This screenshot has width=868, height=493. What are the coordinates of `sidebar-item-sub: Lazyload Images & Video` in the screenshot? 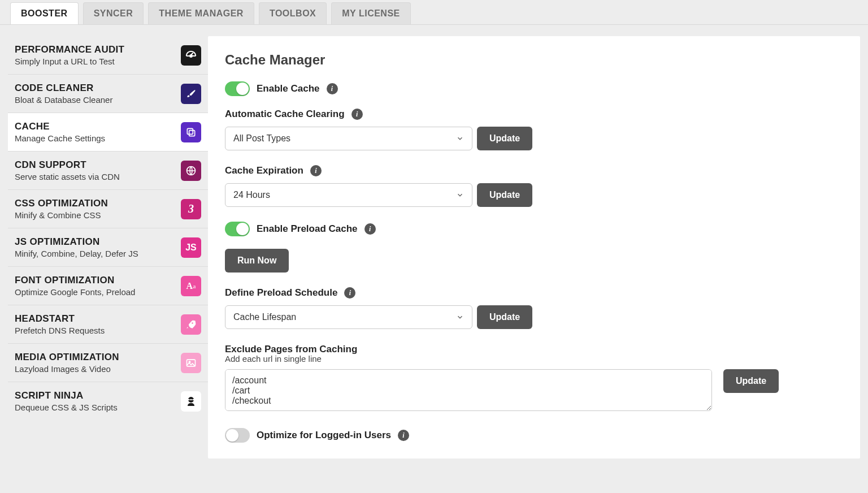 It's located at (98, 369).